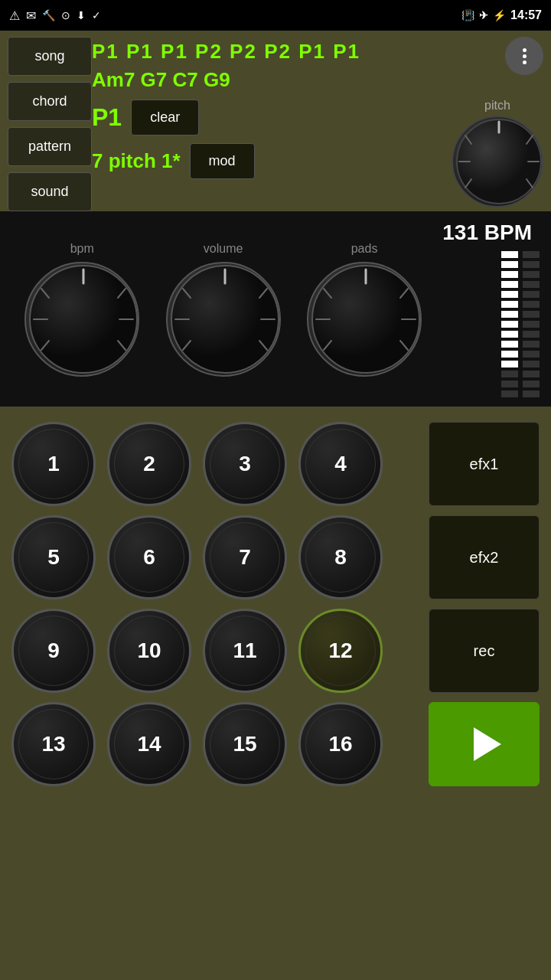 The height and width of the screenshot is (980, 551). I want to click on chord-progression: Am7 G7 C7 G9, so click(272, 80).